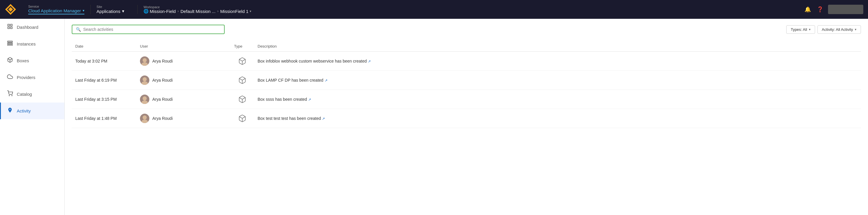  Describe the element at coordinates (11, 9) in the screenshot. I see `logo-icon` at that location.